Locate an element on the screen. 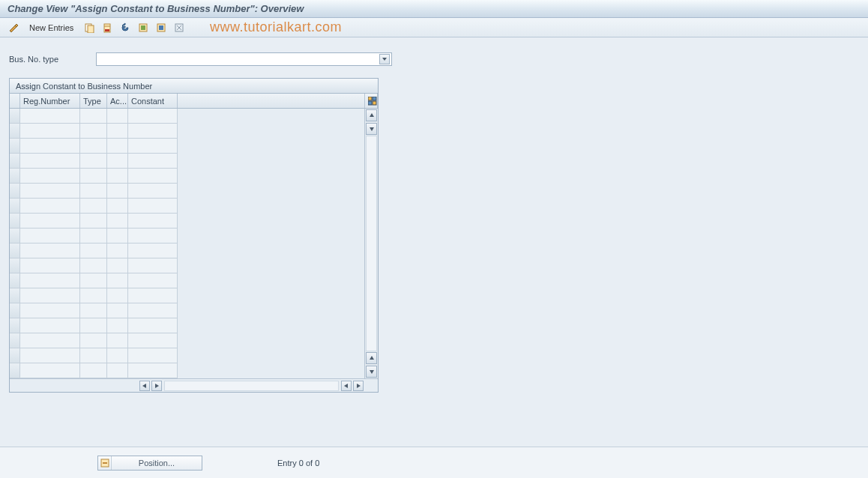  new-entries-button: New Entries is located at coordinates (51, 28).